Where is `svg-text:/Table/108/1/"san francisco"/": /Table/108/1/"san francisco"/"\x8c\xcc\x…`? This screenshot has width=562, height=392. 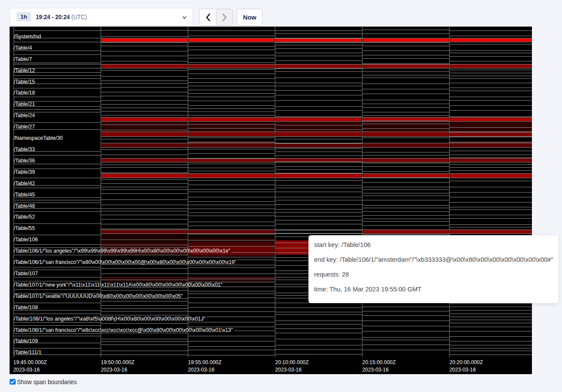
svg-text:/Table/108/1/"san francisco"/": /Table/108/1/"san francisco"/"\x8c\xcc\x… is located at coordinates (124, 330).